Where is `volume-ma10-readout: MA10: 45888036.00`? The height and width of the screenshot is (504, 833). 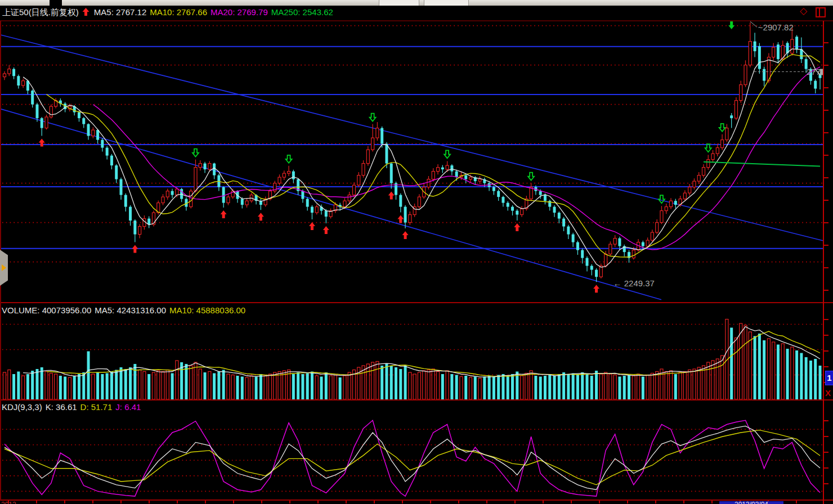 volume-ma10-readout: MA10: 45888036.00 is located at coordinates (207, 310).